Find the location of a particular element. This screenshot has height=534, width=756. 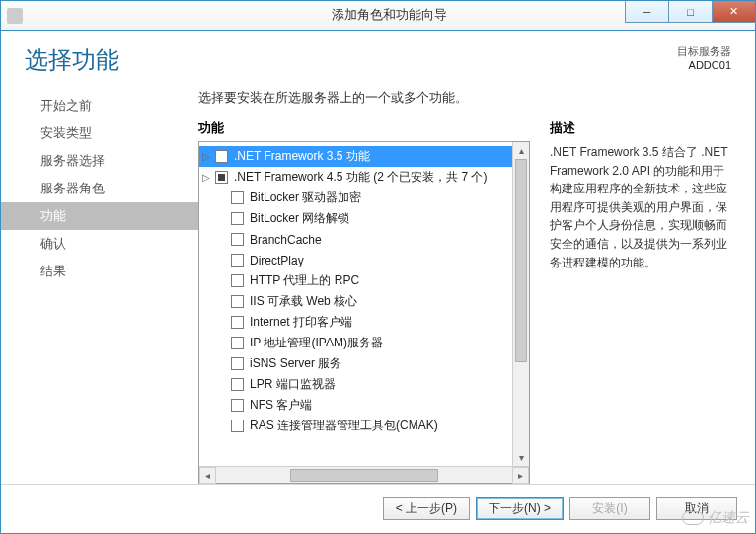

scroll-down-icon: ▾ is located at coordinates (521, 458).